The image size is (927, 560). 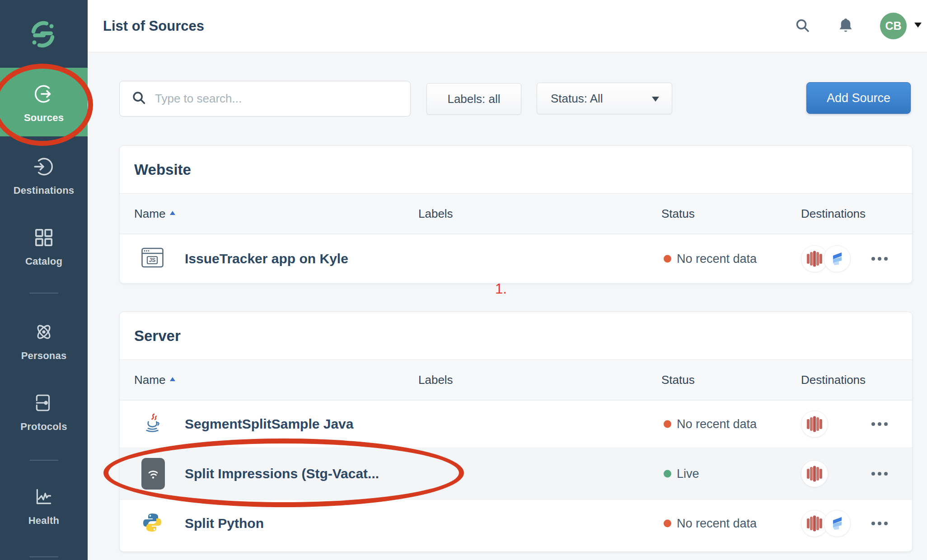 I want to click on add-source-label: Add Source, so click(x=858, y=98).